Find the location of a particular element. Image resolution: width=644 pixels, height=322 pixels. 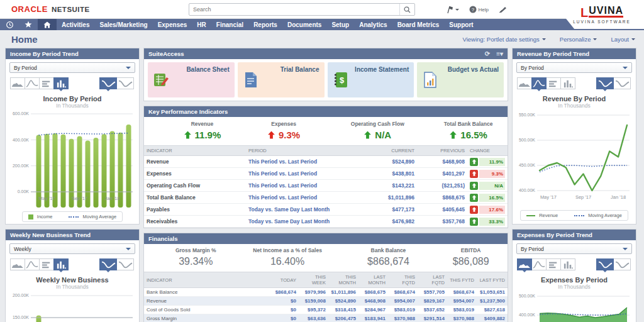

nav-board-metrics: Board Metrics is located at coordinates (419, 25).